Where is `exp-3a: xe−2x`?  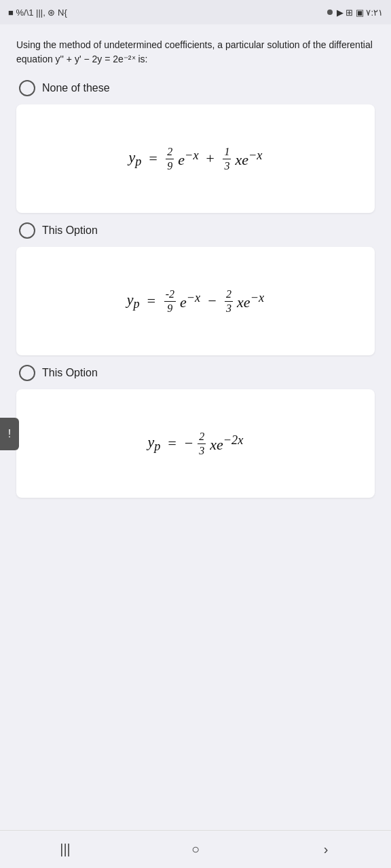
exp-3a: xe−2x is located at coordinates (227, 443).